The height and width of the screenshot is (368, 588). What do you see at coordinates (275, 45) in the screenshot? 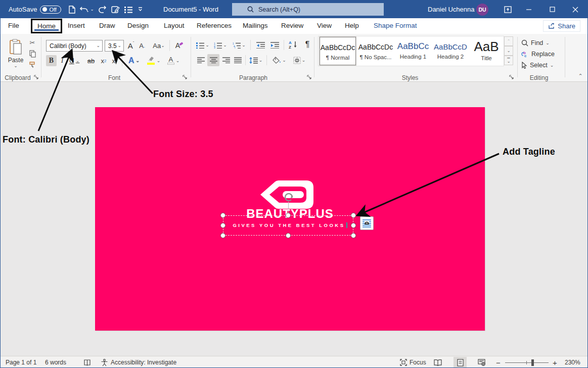
I see `increase-indent-button` at bounding box center [275, 45].